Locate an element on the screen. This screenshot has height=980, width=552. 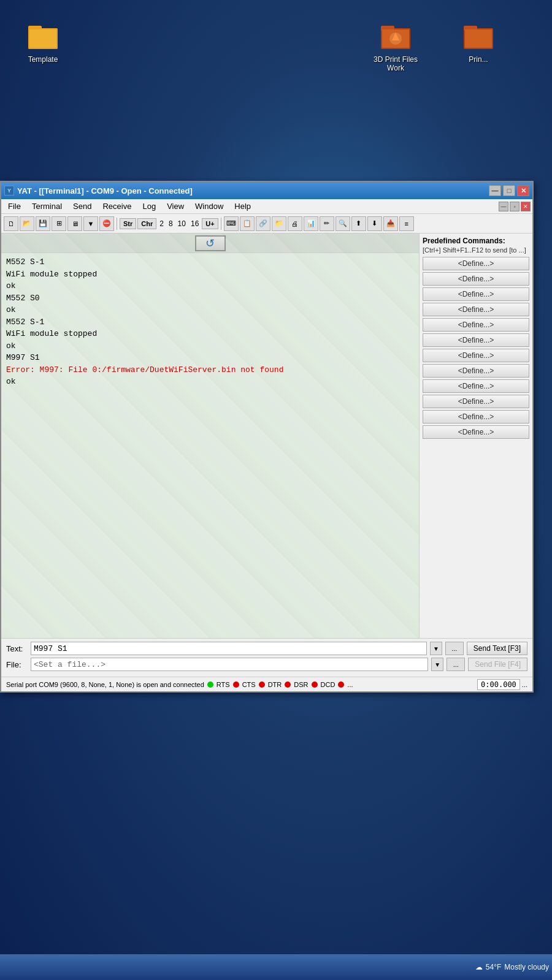
toolbar-uplus: U+ is located at coordinates (210, 224).